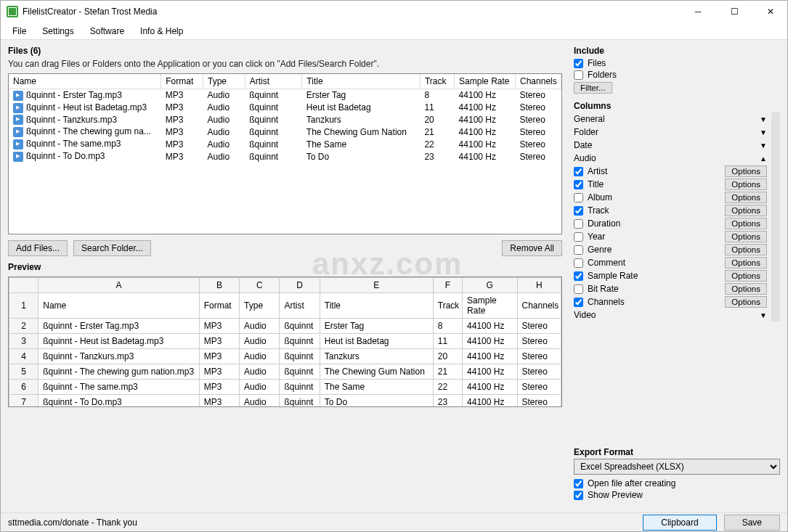 The height and width of the screenshot is (532, 788). Describe the element at coordinates (578, 495) in the screenshot. I see `show-preview-checkbox` at that location.